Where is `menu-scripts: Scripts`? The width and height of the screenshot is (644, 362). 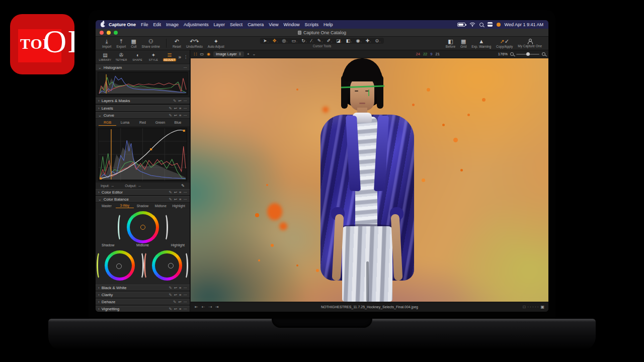 menu-scripts: Scripts is located at coordinates (312, 25).